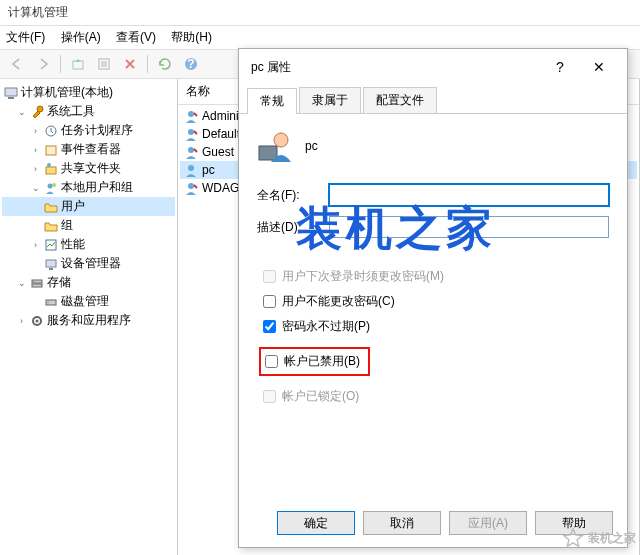 The height and width of the screenshot is (555, 640). What do you see at coordinates (104, 64) in the screenshot?
I see `properties-button` at bounding box center [104, 64].